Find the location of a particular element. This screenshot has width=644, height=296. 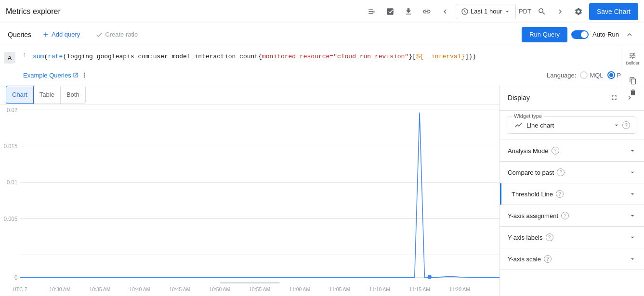

more-options-button is located at coordinates (84, 75).